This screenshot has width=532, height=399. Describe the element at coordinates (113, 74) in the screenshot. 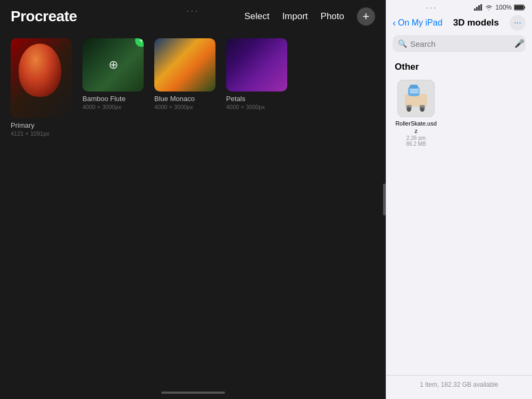

I see `gallery-item-bamboo: + ⊕ Bamboo Flute 4000 × 3000px` at that location.